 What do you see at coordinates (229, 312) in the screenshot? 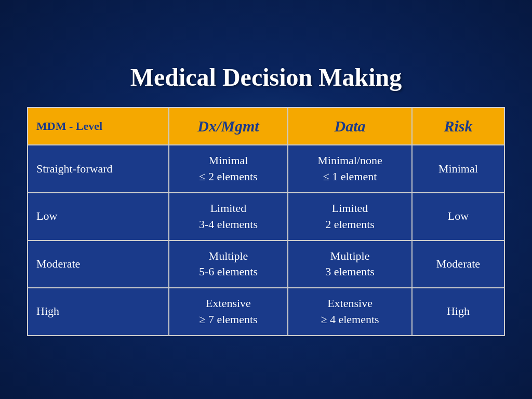
I see `cell-dx-3: Extensive≥ 7 elements` at bounding box center [229, 312].